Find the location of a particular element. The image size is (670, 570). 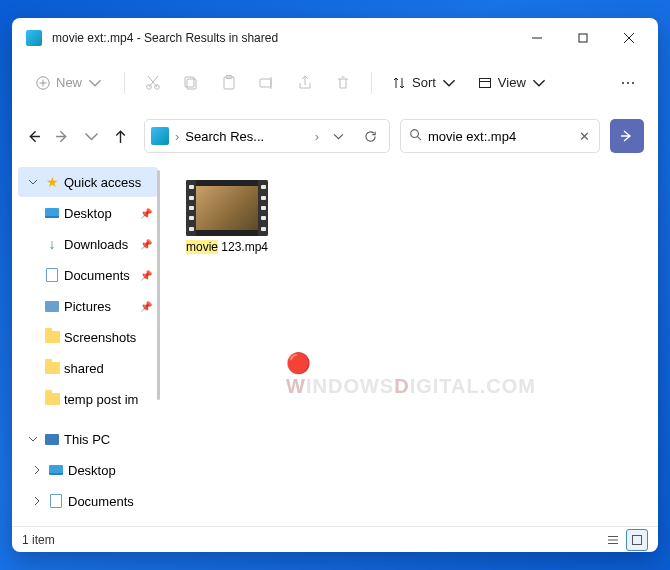

breadcrumb-sep: › is located at coordinates (317, 136).